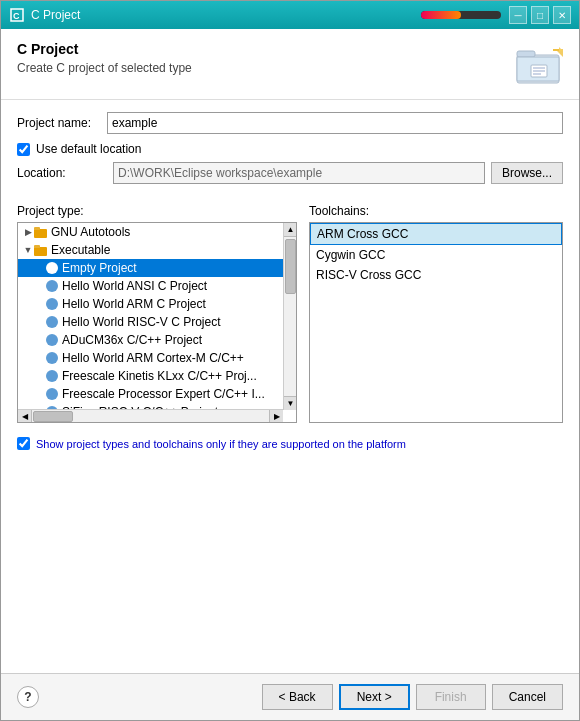  Describe the element at coordinates (299, 173) in the screenshot. I see `location-input` at that location.